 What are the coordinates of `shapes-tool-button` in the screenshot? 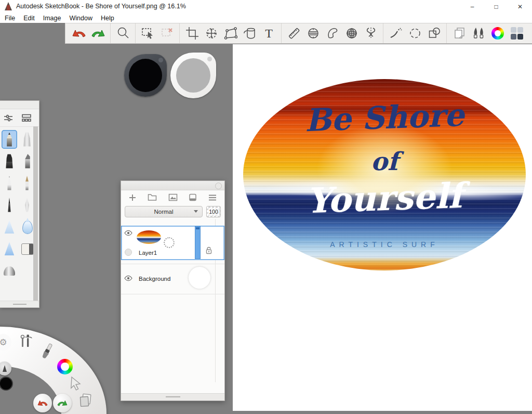 It's located at (434, 33).